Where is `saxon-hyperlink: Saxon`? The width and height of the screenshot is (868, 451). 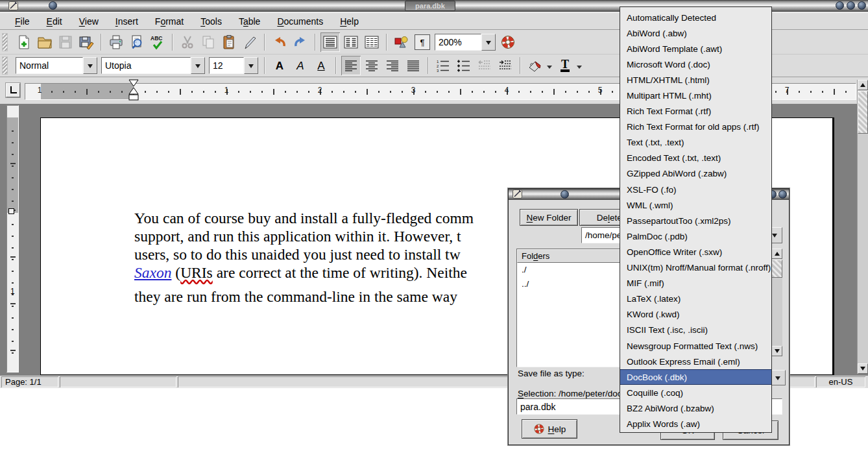
saxon-hyperlink: Saxon is located at coordinates (153, 273).